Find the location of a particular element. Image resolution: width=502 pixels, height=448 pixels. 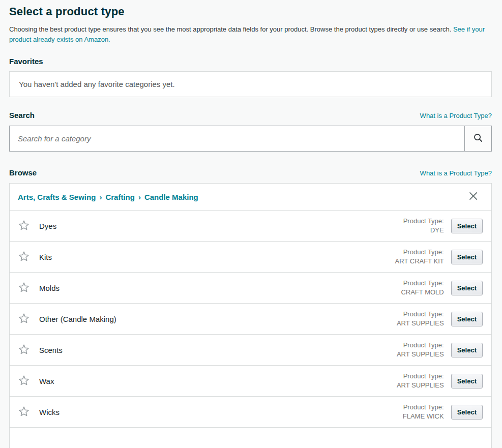

partial-next-row is located at coordinates (250, 437).